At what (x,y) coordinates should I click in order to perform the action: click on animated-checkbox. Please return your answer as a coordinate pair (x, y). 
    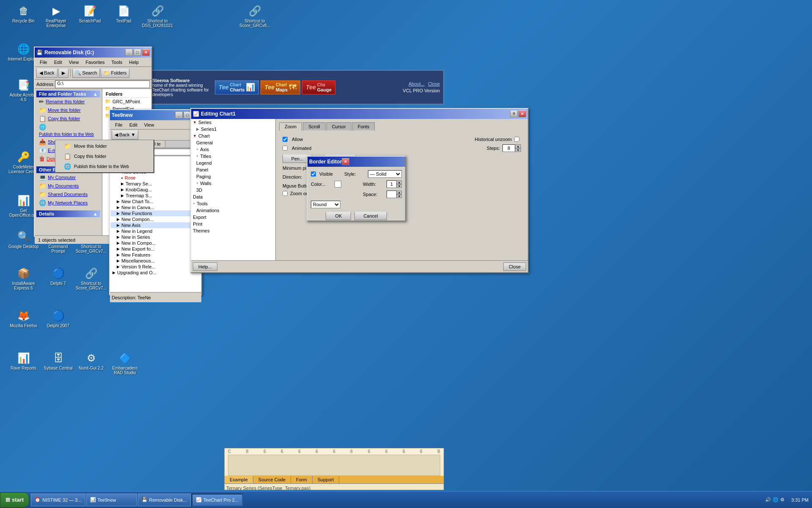
    Looking at the image, I should click on (285, 148).